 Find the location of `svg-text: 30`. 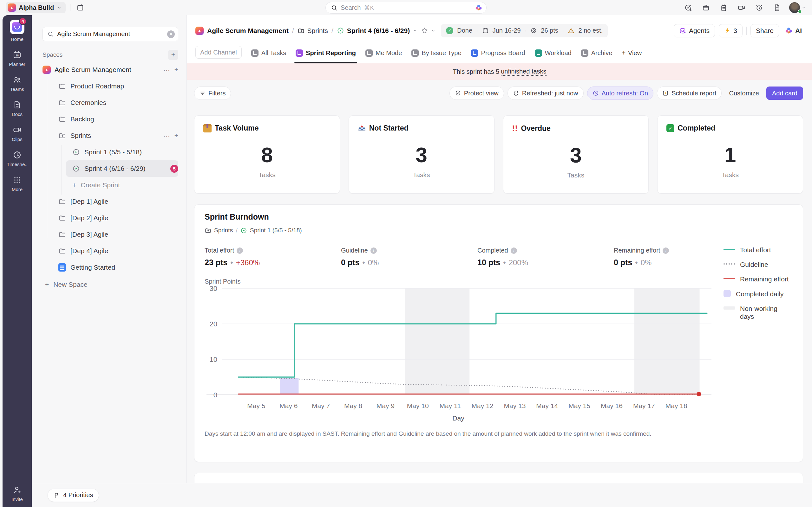

svg-text: 30 is located at coordinates (213, 289).